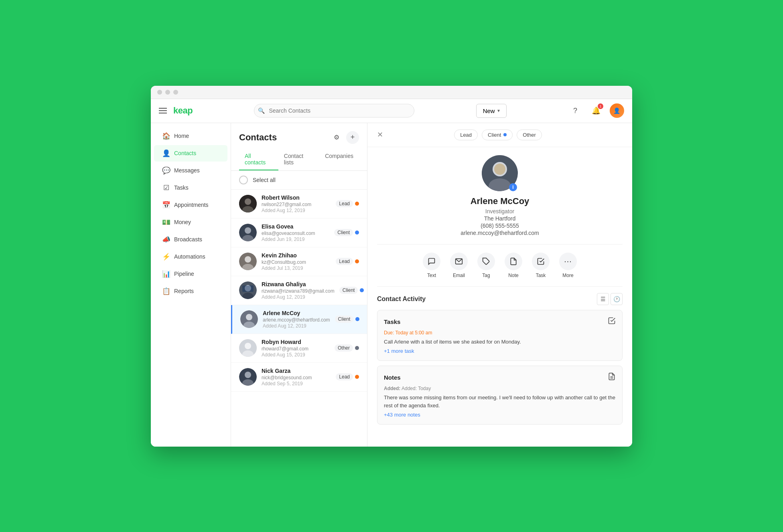  What do you see at coordinates (296, 378) in the screenshot?
I see `contact-email-nick: nick@bridgesound.com` at bounding box center [296, 378].